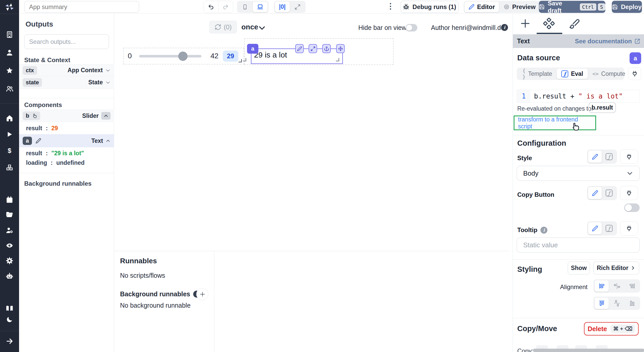  Describe the element at coordinates (223, 27) in the screenshot. I see `refresh-button: (0)` at that location.